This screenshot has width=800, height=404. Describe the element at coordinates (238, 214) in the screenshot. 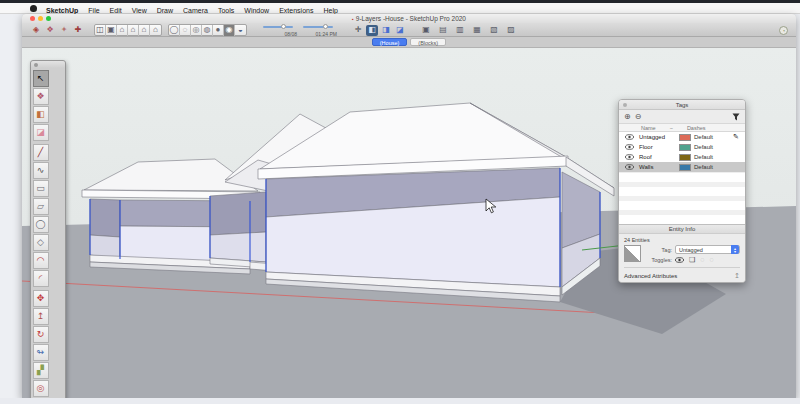

I see `middle-wall-upper` at that location.